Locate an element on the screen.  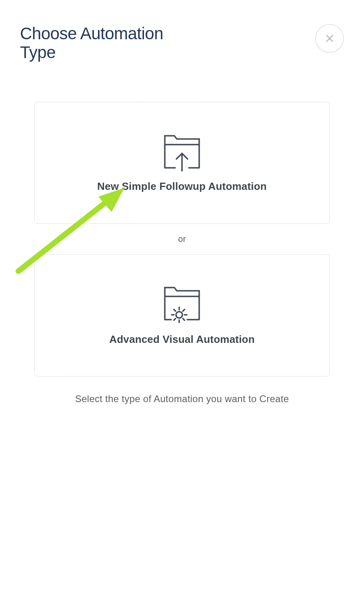
close-icon is located at coordinates (330, 38).